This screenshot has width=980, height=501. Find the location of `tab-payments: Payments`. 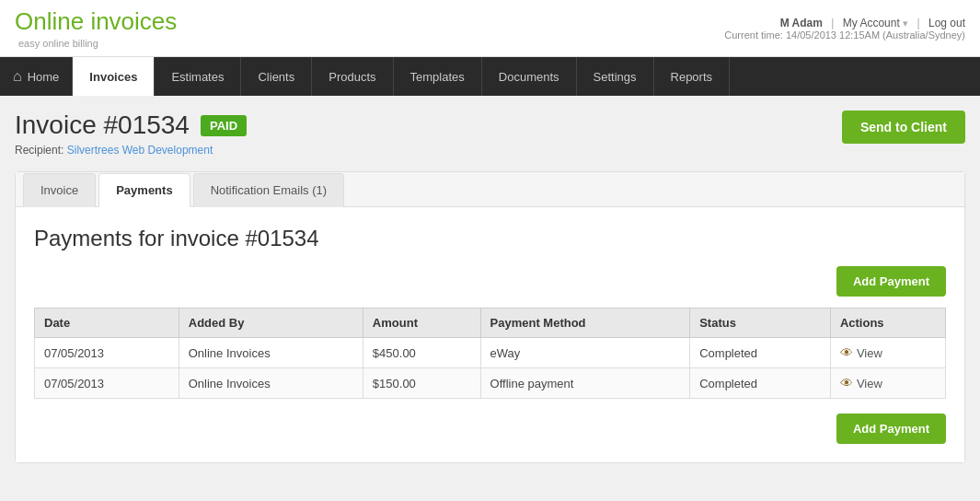

tab-payments: Payments is located at coordinates (144, 190).